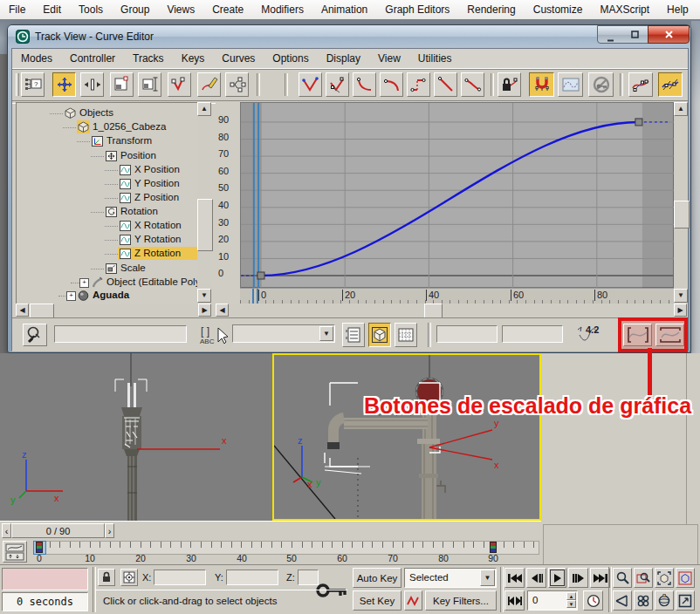 This screenshot has width=700, height=614. Describe the element at coordinates (107, 269) in the screenshot. I see `tree-item-scale: Scale` at that location.